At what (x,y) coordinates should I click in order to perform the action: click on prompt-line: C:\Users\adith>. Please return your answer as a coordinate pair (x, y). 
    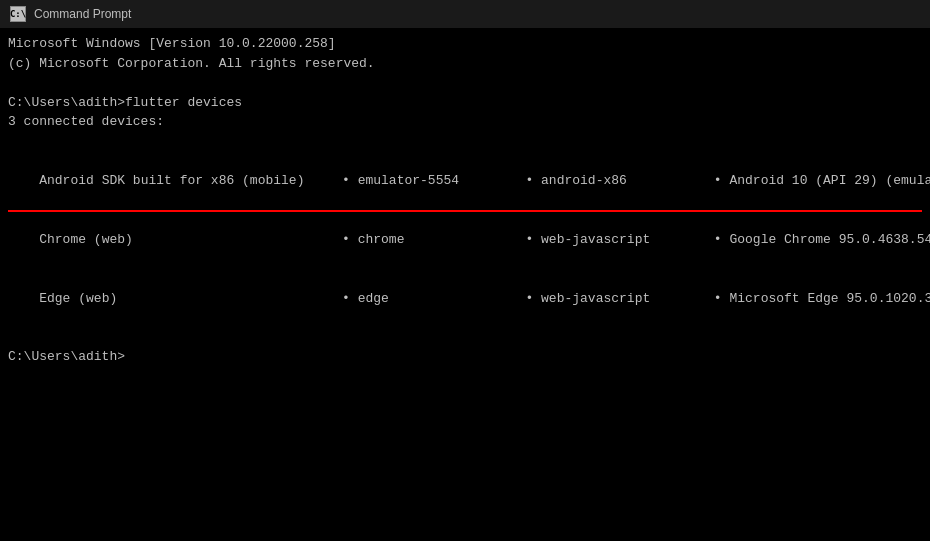
    Looking at the image, I should click on (465, 357).